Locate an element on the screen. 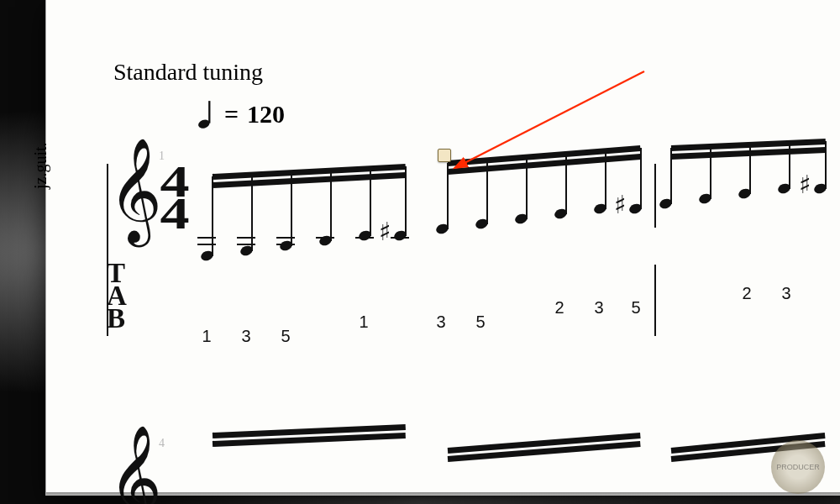  tempo-equals: = is located at coordinates (232, 114).